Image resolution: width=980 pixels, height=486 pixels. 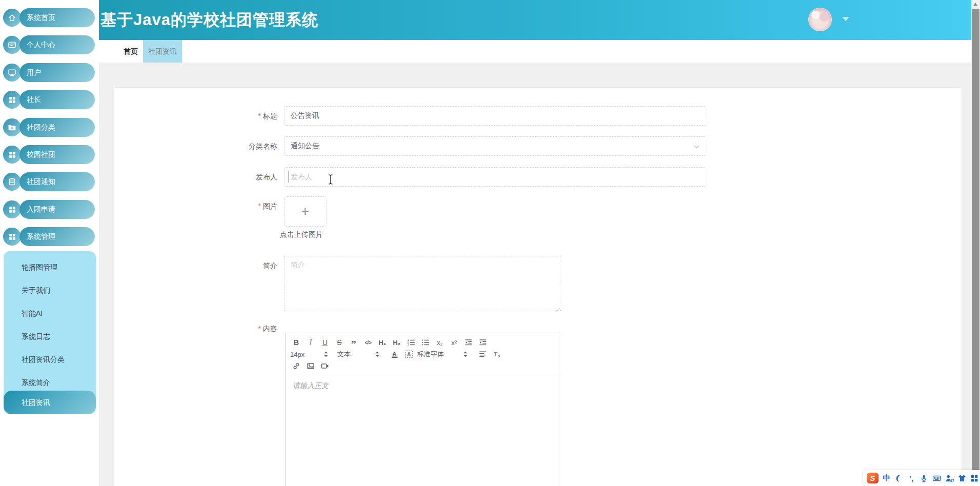 What do you see at coordinates (12, 127) in the screenshot?
I see `folder-icon` at bounding box center [12, 127].